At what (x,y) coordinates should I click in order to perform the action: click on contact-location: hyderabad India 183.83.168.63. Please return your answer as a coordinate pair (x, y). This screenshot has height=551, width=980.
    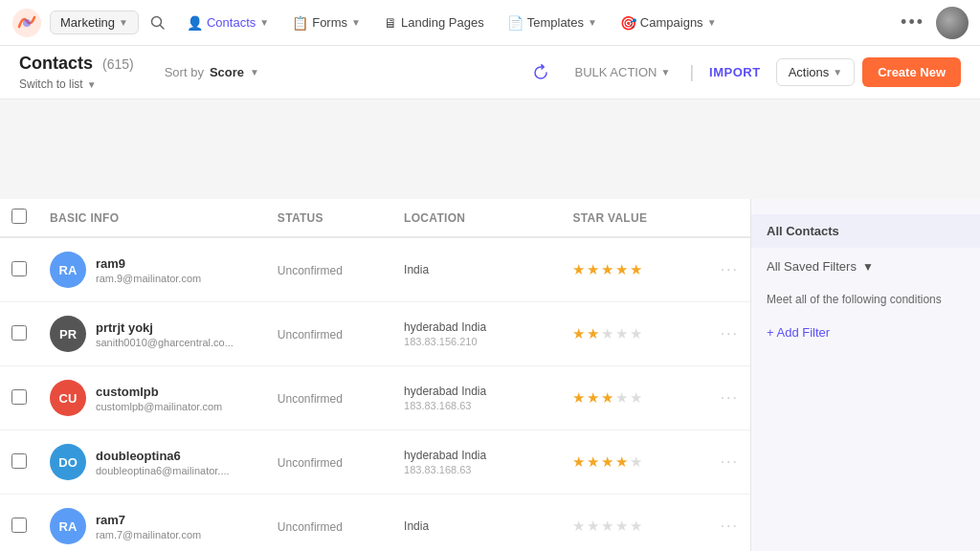
    Looking at the image, I should click on (477, 398).